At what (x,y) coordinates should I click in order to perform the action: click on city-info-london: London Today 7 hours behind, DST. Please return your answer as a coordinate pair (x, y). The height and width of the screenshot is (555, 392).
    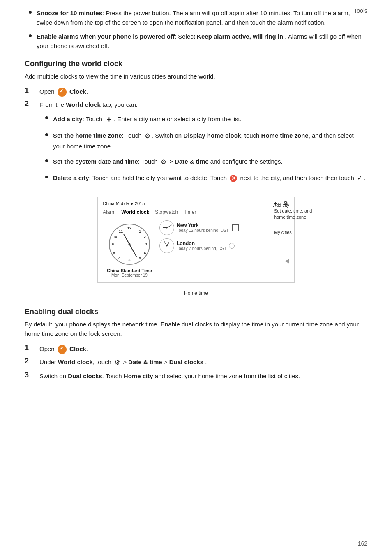
    Looking at the image, I should click on (201, 246).